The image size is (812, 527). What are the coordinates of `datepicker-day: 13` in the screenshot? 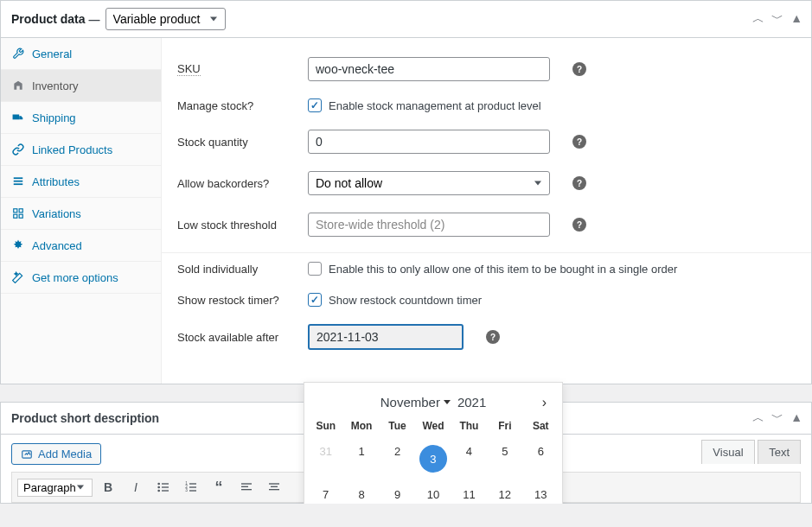 It's located at (541, 492).